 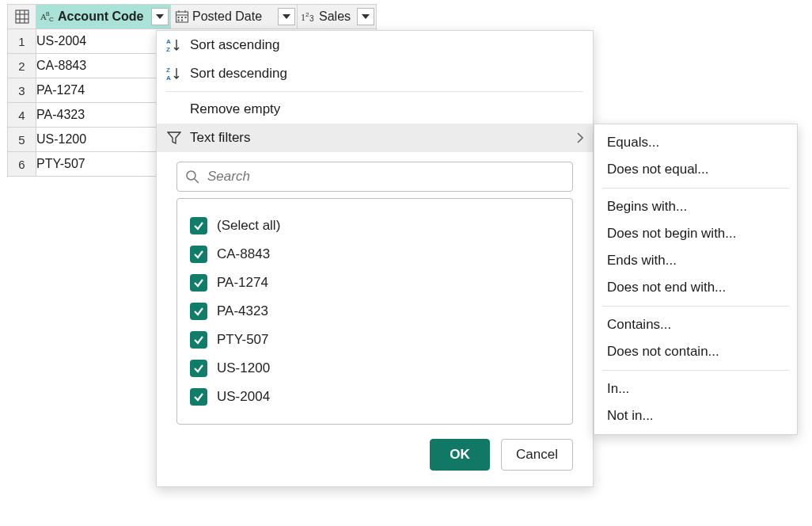 What do you see at coordinates (386, 109) in the screenshot?
I see `menu-label: Remove empty` at bounding box center [386, 109].